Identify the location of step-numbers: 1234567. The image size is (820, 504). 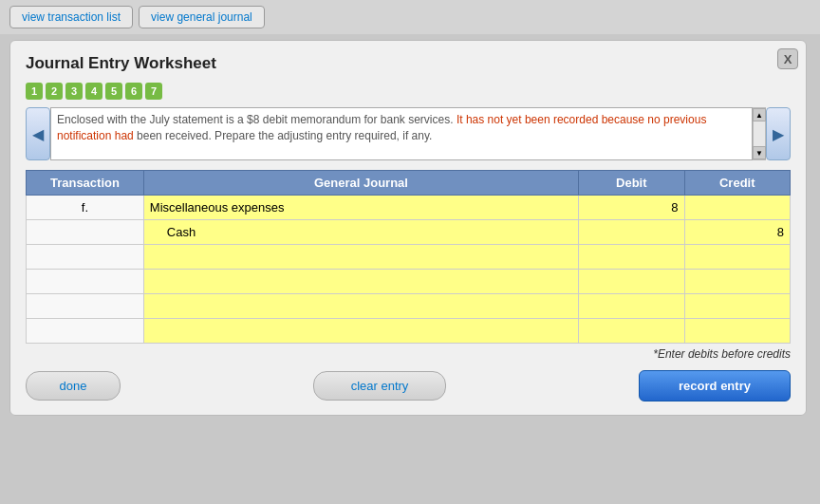
(408, 91).